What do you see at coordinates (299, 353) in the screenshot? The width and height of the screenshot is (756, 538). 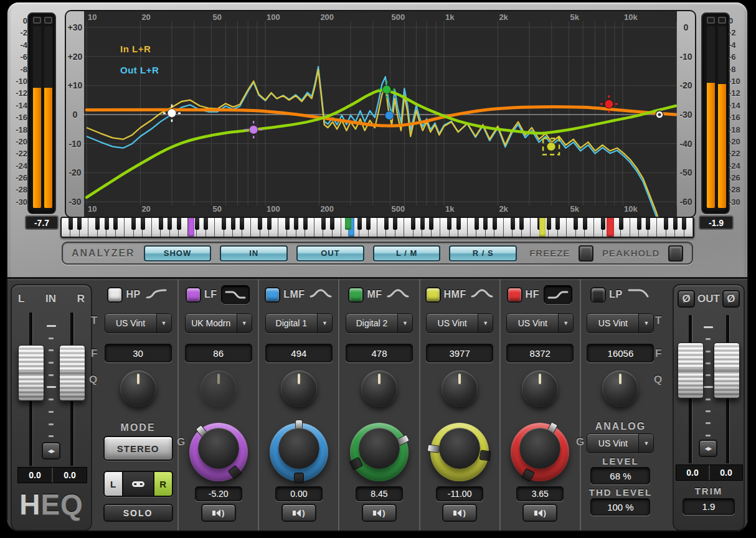 I see `band-frequency-value: 494` at bounding box center [299, 353].